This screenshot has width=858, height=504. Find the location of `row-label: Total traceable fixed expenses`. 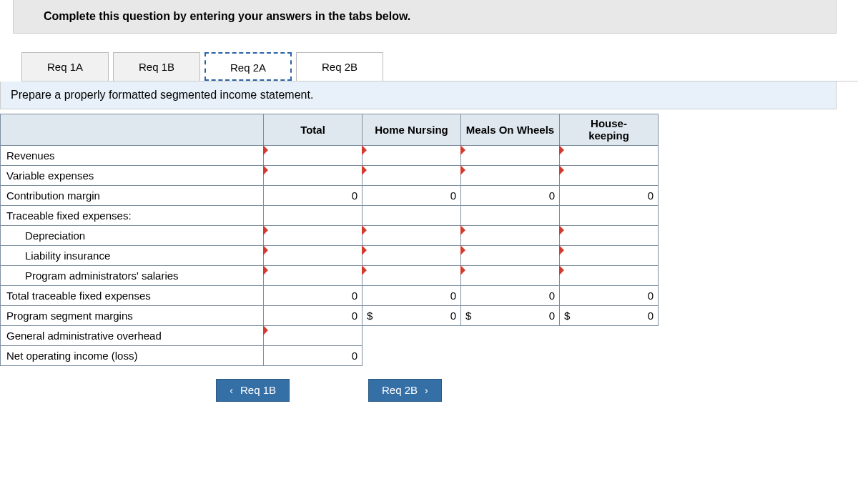

row-label: Total traceable fixed expenses is located at coordinates (132, 295).